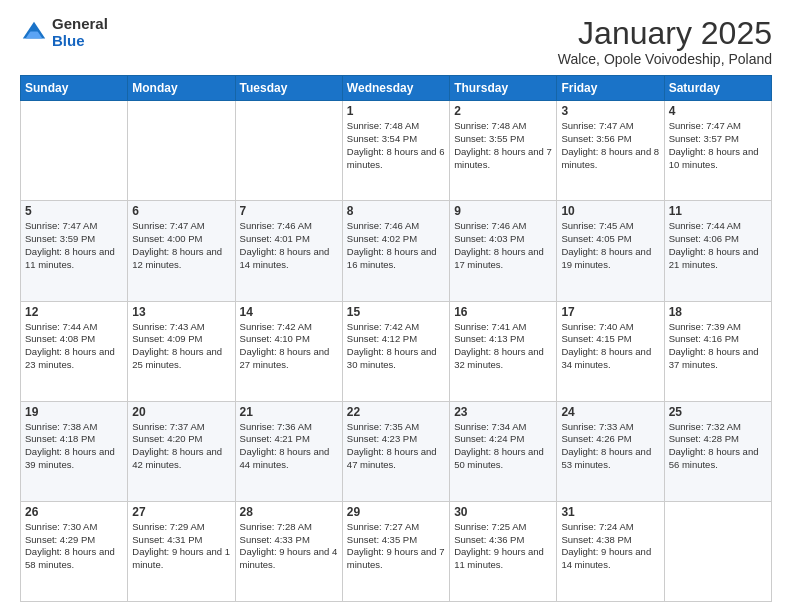 This screenshot has height=612, width=792. Describe the element at coordinates (181, 246) in the screenshot. I see `day-info-1-1: Sunrise: 7:47 AM Sunset: 4:00 PM Dayligh…` at that location.